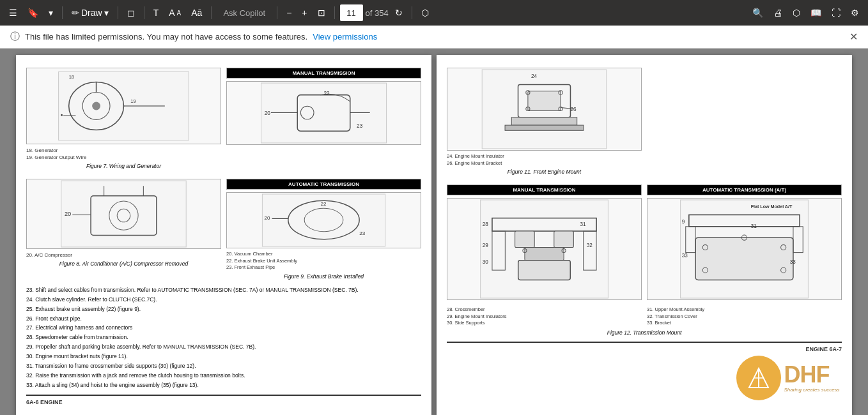  What do you see at coordinates (131, 13) in the screenshot?
I see `eraser-icon: ◻` at bounding box center [131, 13].